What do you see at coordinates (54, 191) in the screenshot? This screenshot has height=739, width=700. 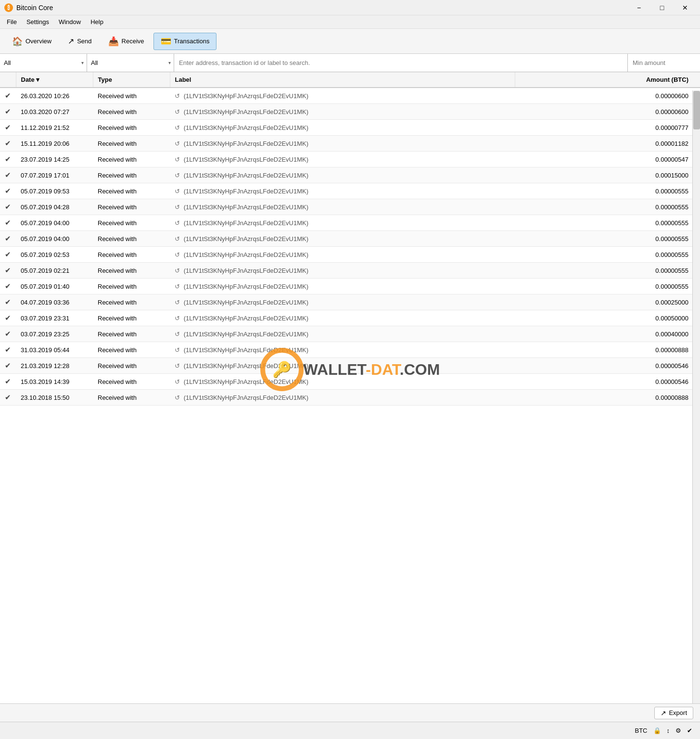 I see `row-date: 05.07.2019 09:53` at bounding box center [54, 191].